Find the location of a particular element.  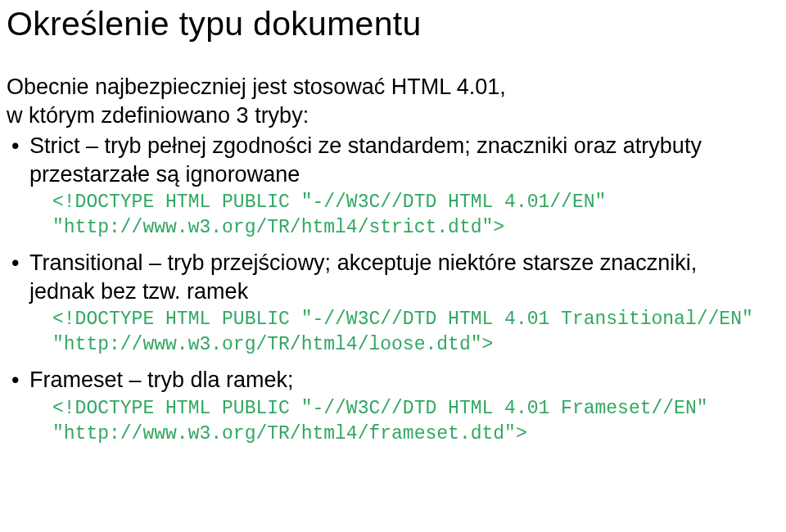

item-desc: Strict – tryb pełnej zgodności ze standa… is located at coordinates (398, 160).